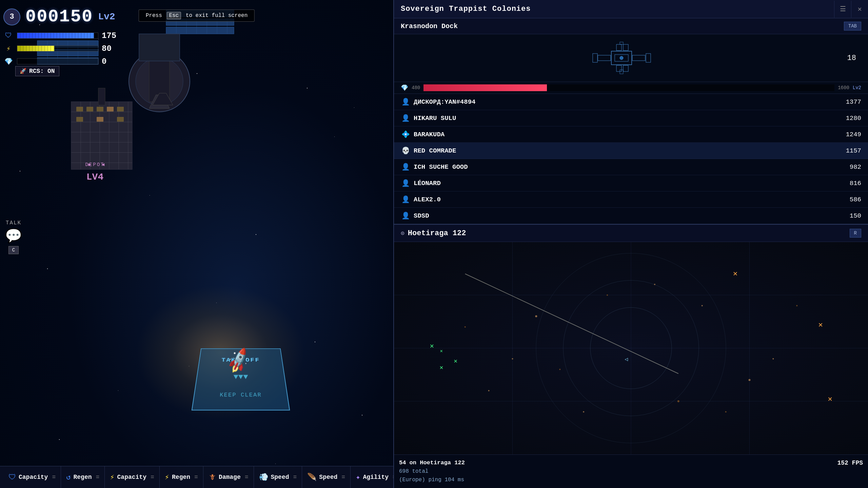 This screenshot has width=868, height=488. Describe the element at coordinates (36, 48) in the screenshot. I see `energy-bar-fill` at that location.